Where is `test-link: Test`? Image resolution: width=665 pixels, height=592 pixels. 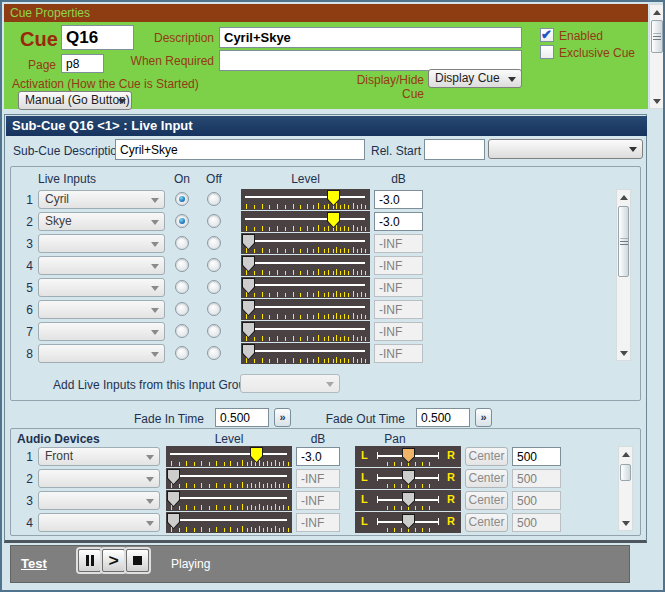 test-link: Test is located at coordinates (34, 564).